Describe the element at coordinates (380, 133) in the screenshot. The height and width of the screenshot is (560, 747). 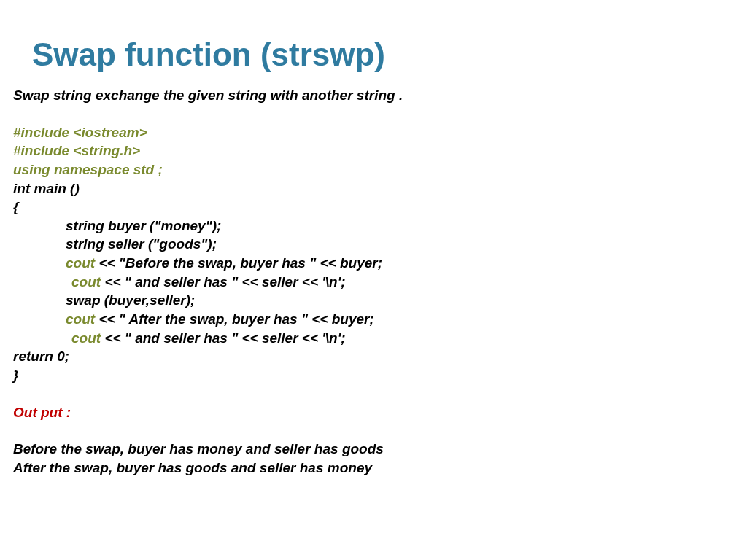
I see `code-include1: #include <iostream>` at that location.